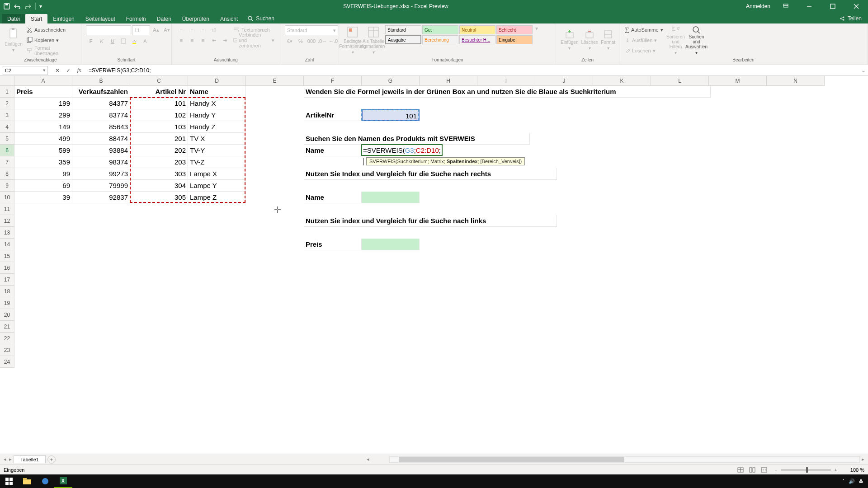 Image resolution: width=868 pixels, height=488 pixels. Describe the element at coordinates (101, 162) in the screenshot. I see `cell-B7: 98374` at that location.